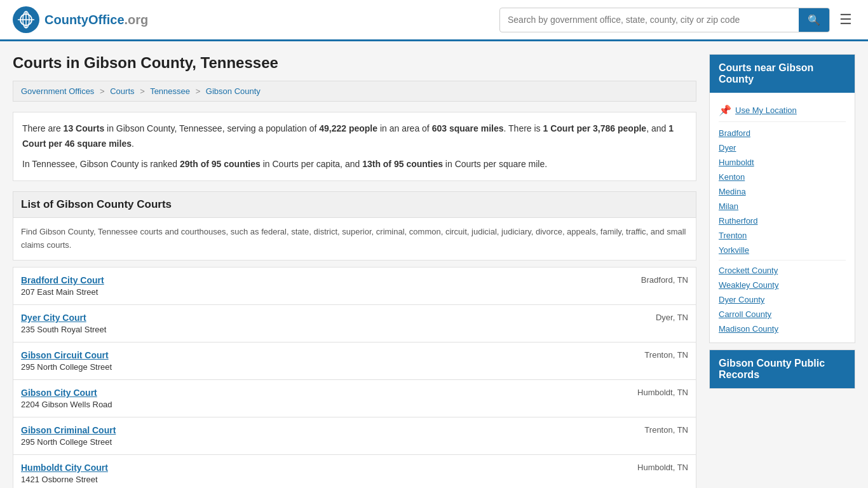 This screenshot has height=488, width=868. Describe the element at coordinates (97, 20) in the screenshot. I see `logo-text: CountyOffice.org` at that location.